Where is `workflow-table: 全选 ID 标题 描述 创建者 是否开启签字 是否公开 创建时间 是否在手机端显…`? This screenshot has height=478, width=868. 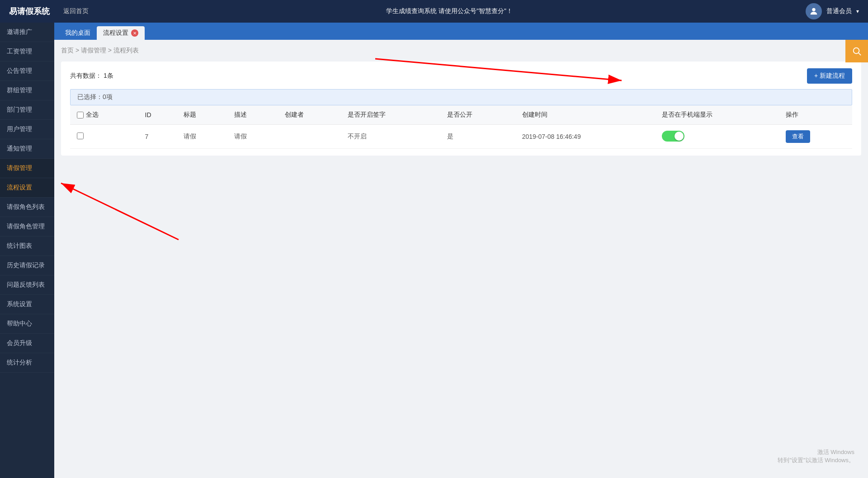 workflow-table: 全选 ID 标题 描述 创建者 是否开启签字 是否公开 创建时间 是否在手机端显… is located at coordinates (461, 127).